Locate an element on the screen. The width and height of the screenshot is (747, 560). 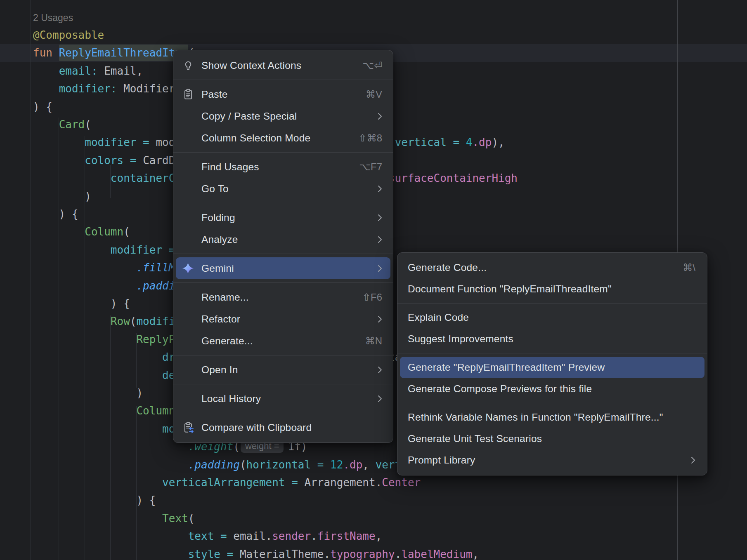
code-token: Text is located at coordinates (175, 518).